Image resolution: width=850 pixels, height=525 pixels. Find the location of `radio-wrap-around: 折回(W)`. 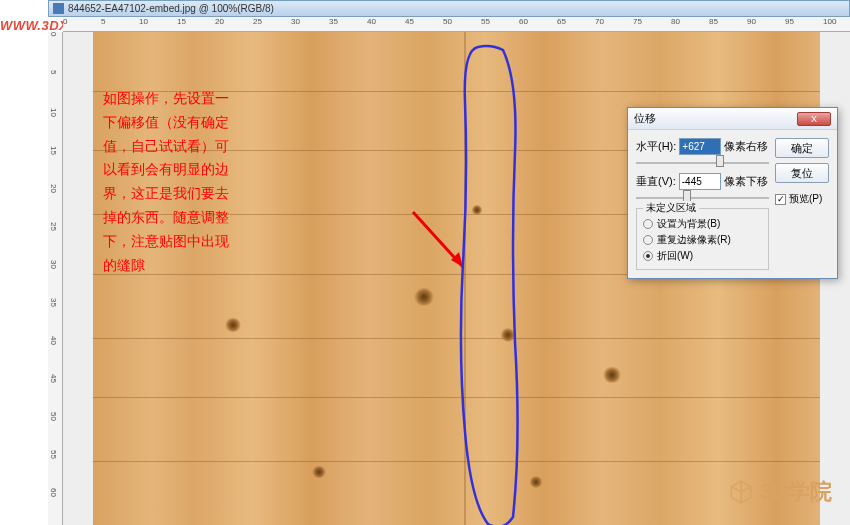

radio-wrap-around: 折回(W) is located at coordinates (702, 256).